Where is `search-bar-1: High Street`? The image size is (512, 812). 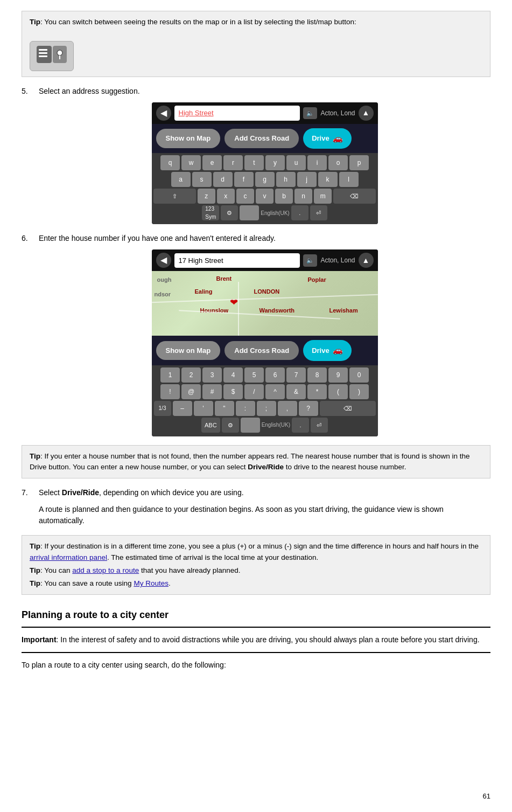
search-bar-1: High Street is located at coordinates (237, 113).